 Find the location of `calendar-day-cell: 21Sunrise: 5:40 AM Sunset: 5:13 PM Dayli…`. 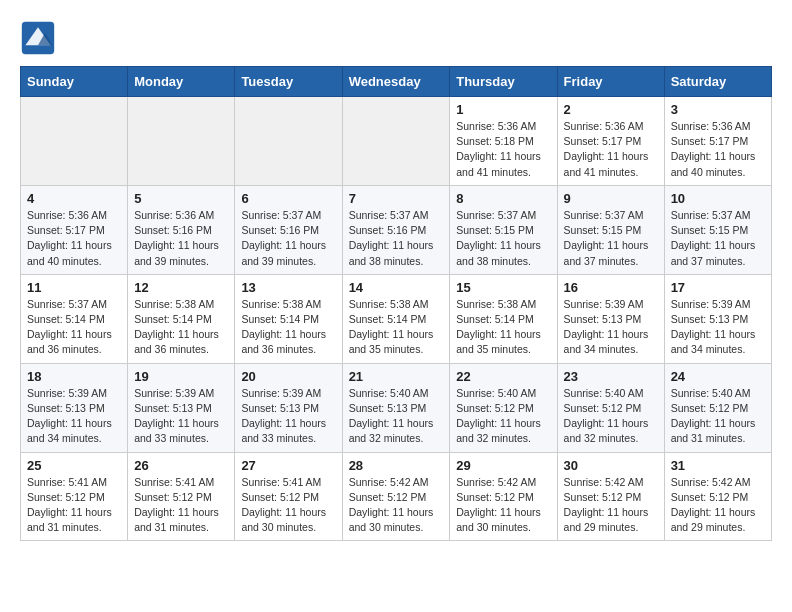

calendar-day-cell: 21Sunrise: 5:40 AM Sunset: 5:13 PM Dayli… is located at coordinates (396, 408).